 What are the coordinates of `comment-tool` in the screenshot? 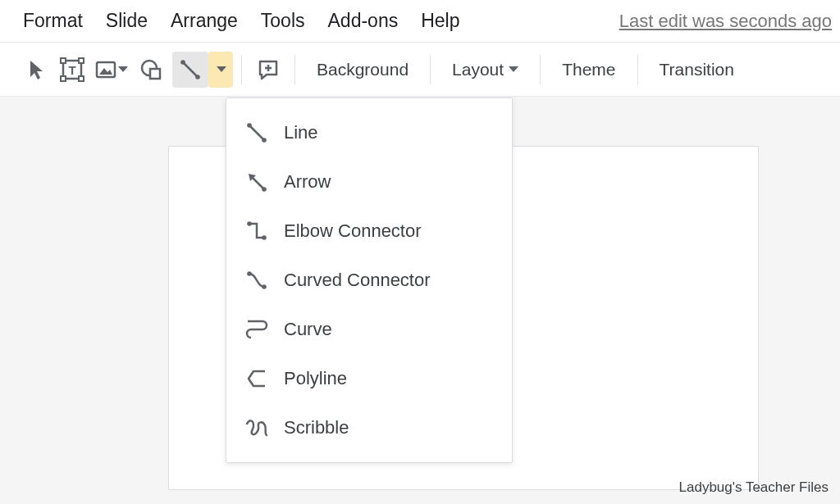 It's located at (268, 70).